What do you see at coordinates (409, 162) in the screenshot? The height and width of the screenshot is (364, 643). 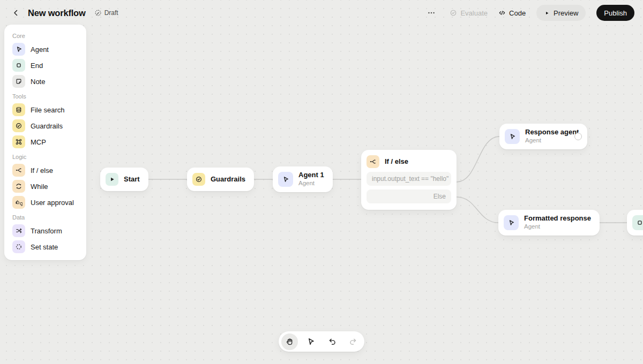 I see `if-else-header: If / else` at bounding box center [409, 162].